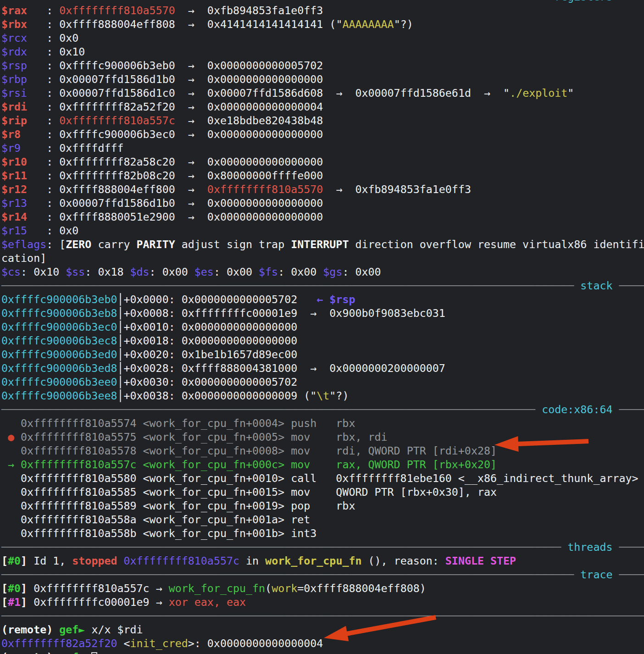 Image resolution: width=644 pixels, height=654 pixels. I want to click on text-segment: 0xffffffff810a5570, so click(117, 10).